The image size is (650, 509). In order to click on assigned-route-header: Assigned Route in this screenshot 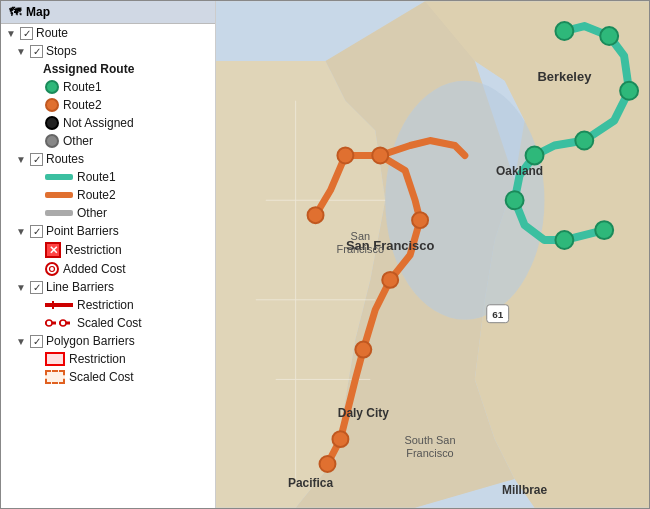, I will do `click(108, 69)`.